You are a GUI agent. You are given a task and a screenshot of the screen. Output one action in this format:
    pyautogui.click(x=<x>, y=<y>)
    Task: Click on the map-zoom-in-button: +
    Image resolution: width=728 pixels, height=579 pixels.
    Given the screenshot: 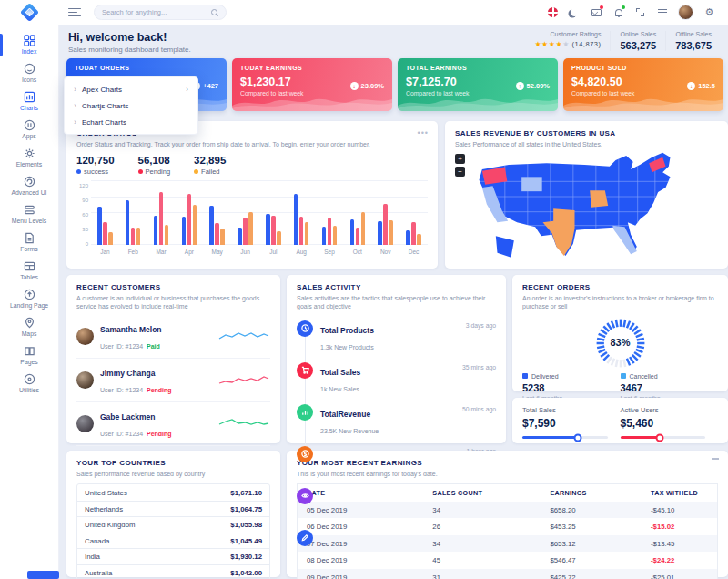 What is the action you would take?
    pyautogui.click(x=460, y=158)
    